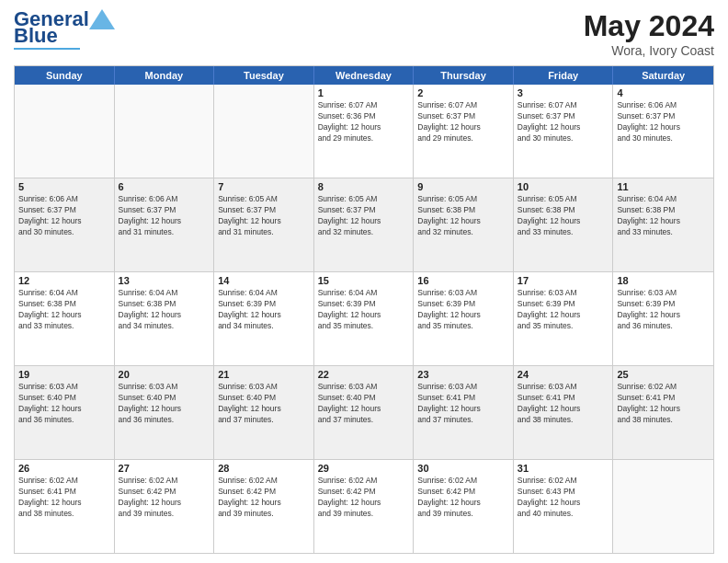  What do you see at coordinates (64, 412) in the screenshot?
I see `calendar-cell: 19Sunrise: 6:03 AM Sunset: 6:40 PM Dayli…` at bounding box center [64, 412].